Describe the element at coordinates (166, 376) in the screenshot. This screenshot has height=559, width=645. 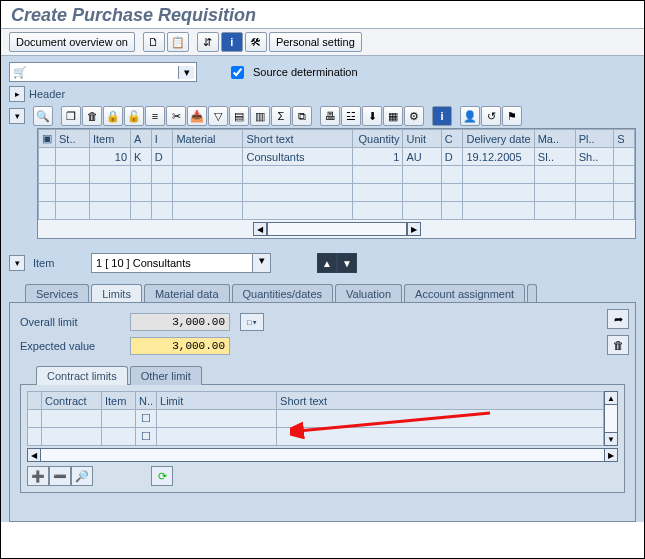
I see `tab-other-limit: Other limit` at that location.